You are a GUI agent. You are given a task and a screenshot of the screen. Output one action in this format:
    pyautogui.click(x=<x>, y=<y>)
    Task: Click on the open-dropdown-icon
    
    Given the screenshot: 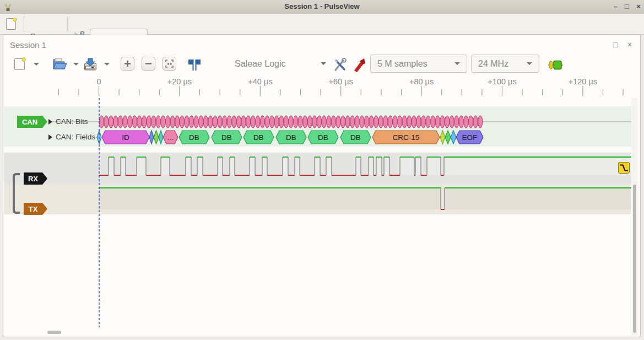 What is the action you would take?
    pyautogui.click(x=76, y=64)
    